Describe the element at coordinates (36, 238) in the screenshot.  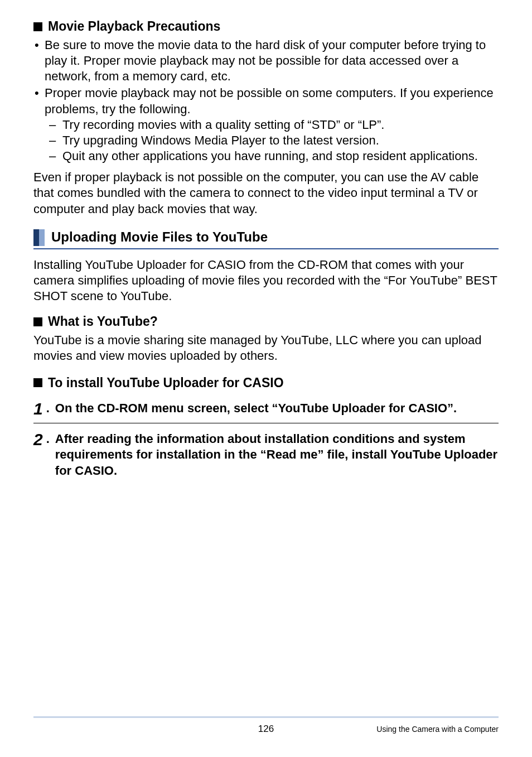
I see `header-bar-dark-icon` at that location.